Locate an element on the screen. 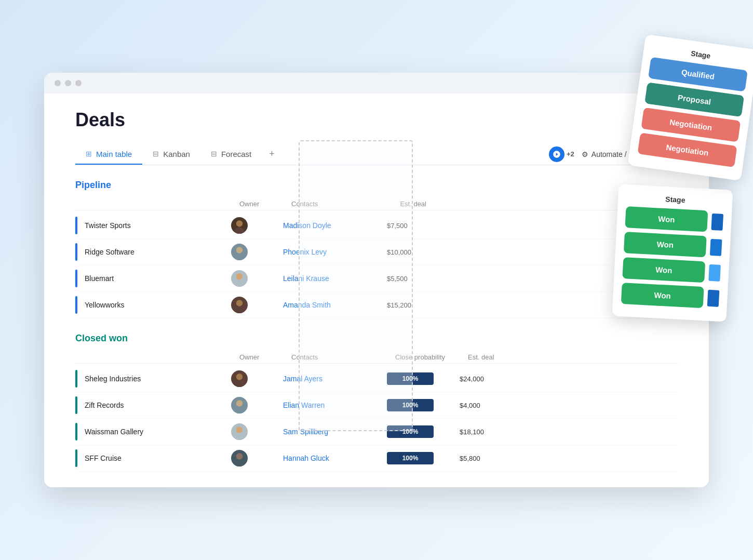  won-dropdown: Stage Won Won Won Won is located at coordinates (673, 252).